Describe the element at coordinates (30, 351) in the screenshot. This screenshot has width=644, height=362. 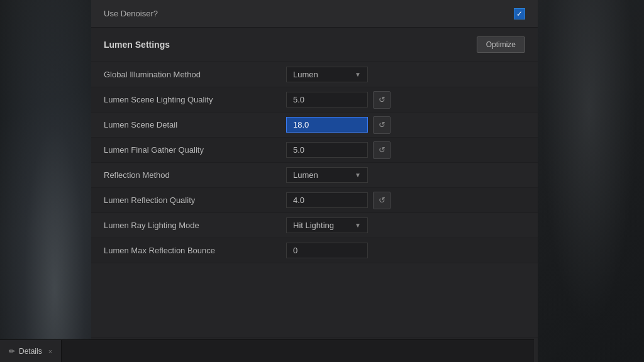
I see `details-tab-label: Details` at that location.